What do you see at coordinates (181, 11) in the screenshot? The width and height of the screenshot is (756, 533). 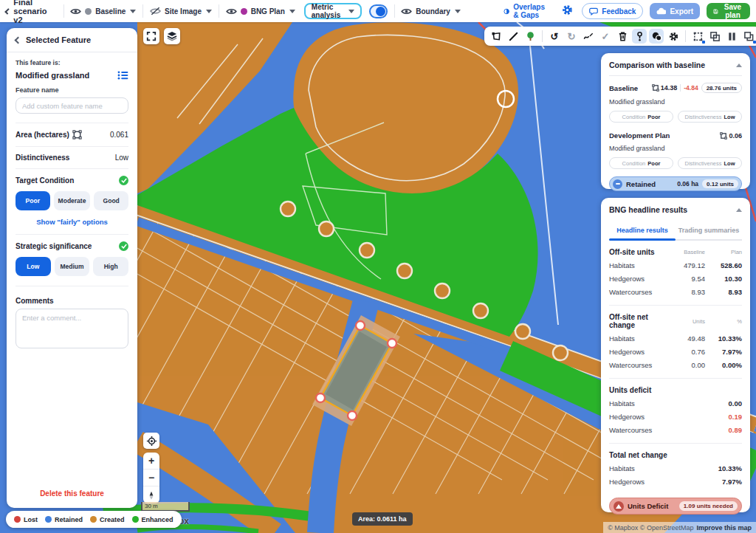 I see `layer-site-image: Site Image` at bounding box center [181, 11].